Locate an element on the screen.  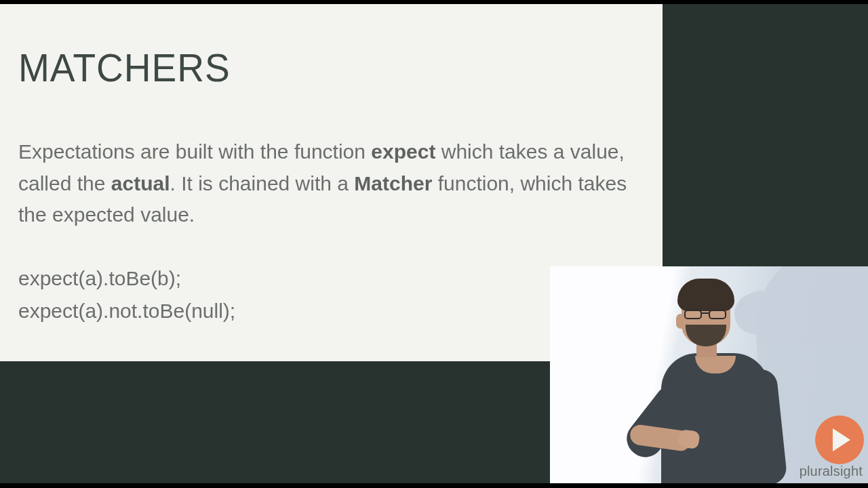
slide-body: Expectations are built with the function… is located at coordinates (323, 184).